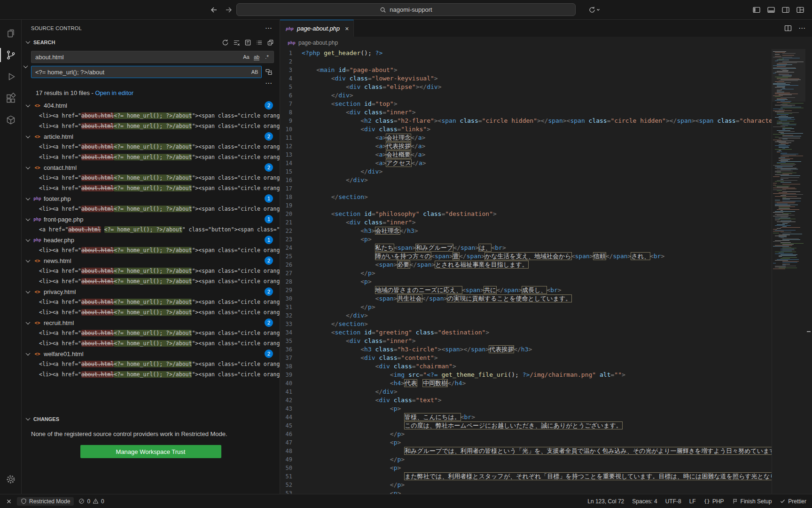  Describe the element at coordinates (11, 120) in the screenshot. I see `remote-explorer-icon` at that location.